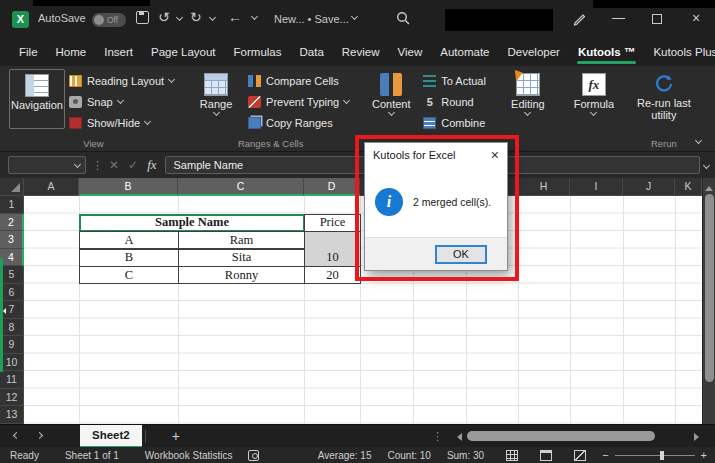  What do you see at coordinates (12, 293) in the screenshot?
I see `row-header-6: 6` at bounding box center [12, 293].